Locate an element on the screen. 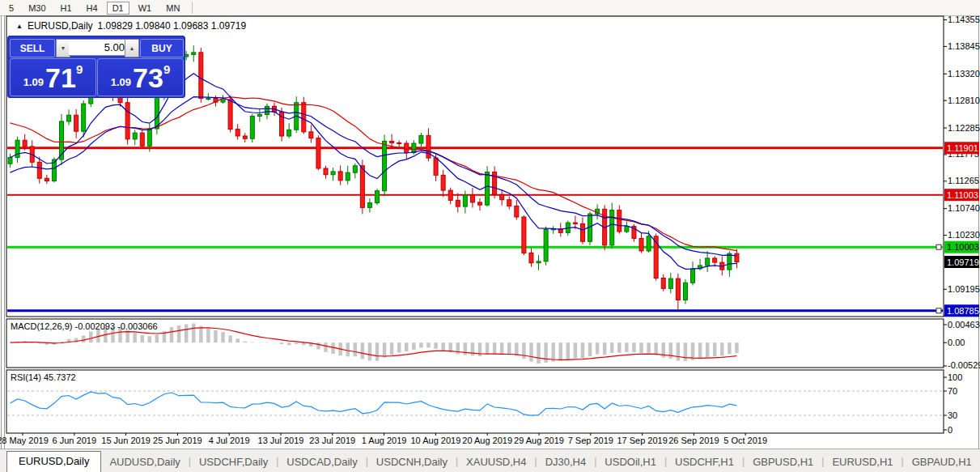  tab-xauusd-h4: XAUUSD,H4 is located at coordinates (496, 462).